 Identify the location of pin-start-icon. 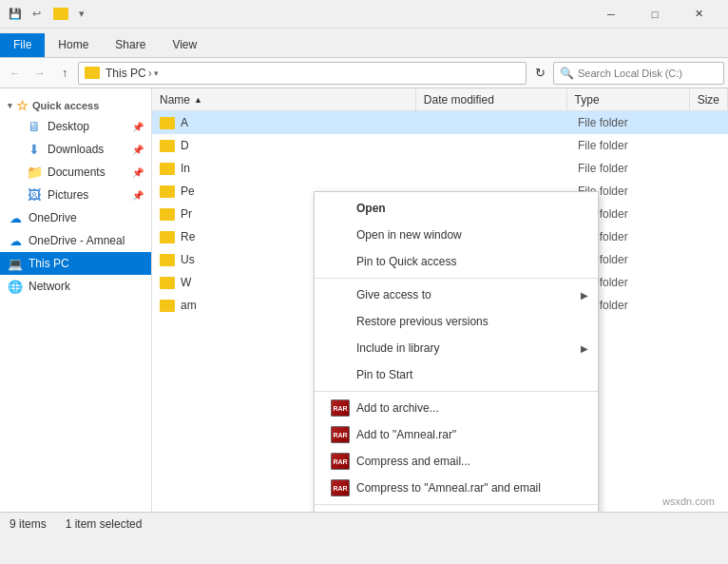
(340, 375).